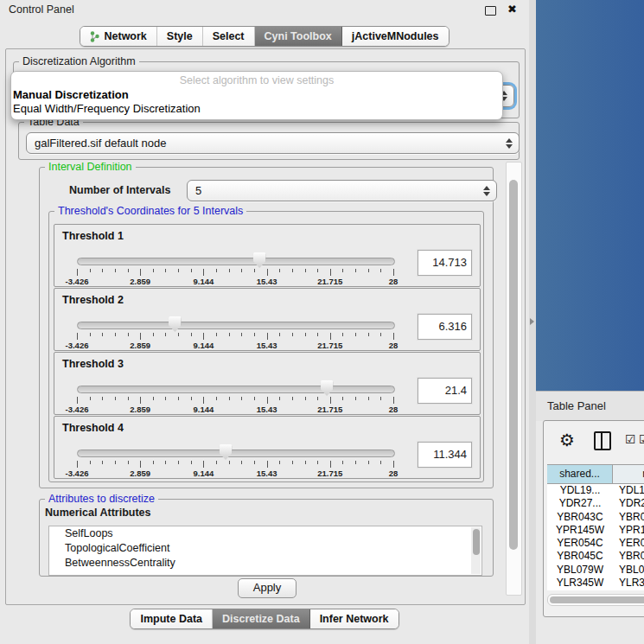 This screenshot has height=644, width=644. What do you see at coordinates (628, 590) in the screenshot?
I see `table-cell: YIL0` at bounding box center [628, 590].